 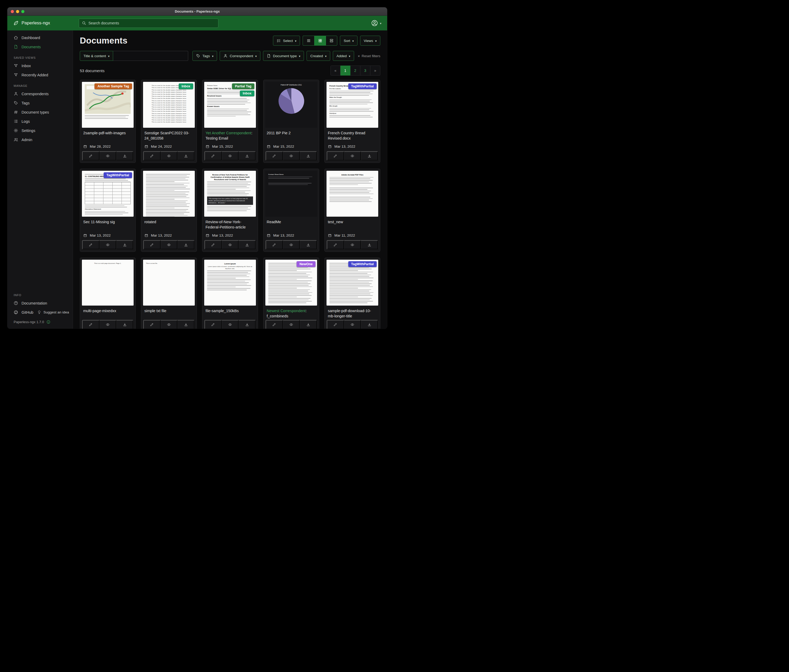 What do you see at coordinates (352, 194) in the screenshot?
I see `document-thumbnail: Adobe Acrobat PDF Files` at bounding box center [352, 194].